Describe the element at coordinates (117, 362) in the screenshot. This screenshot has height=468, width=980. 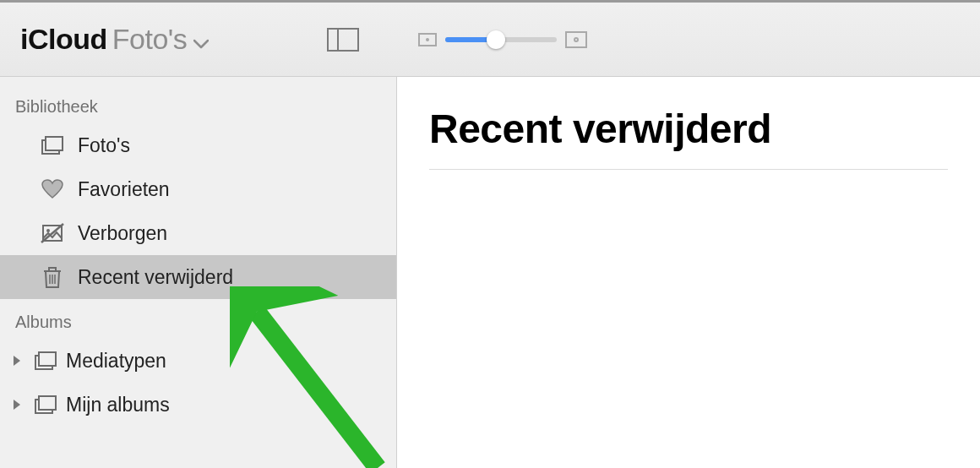
I see `sidebar-item-label: Mediatypen` at that location.